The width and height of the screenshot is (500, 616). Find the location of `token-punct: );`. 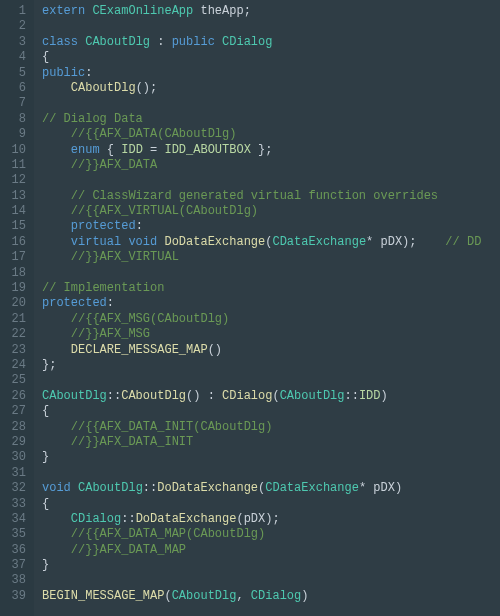

token-punct: ); is located at coordinates (409, 242).